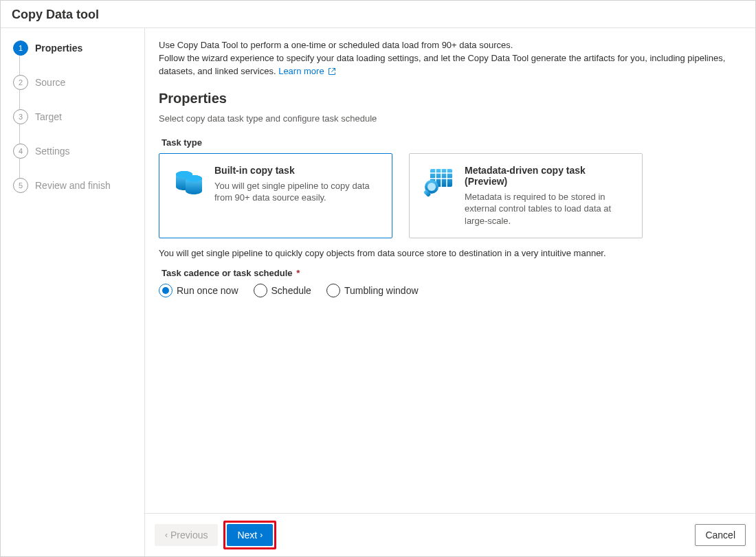 The width and height of the screenshot is (756, 557). I want to click on next-button: Next ›, so click(250, 535).